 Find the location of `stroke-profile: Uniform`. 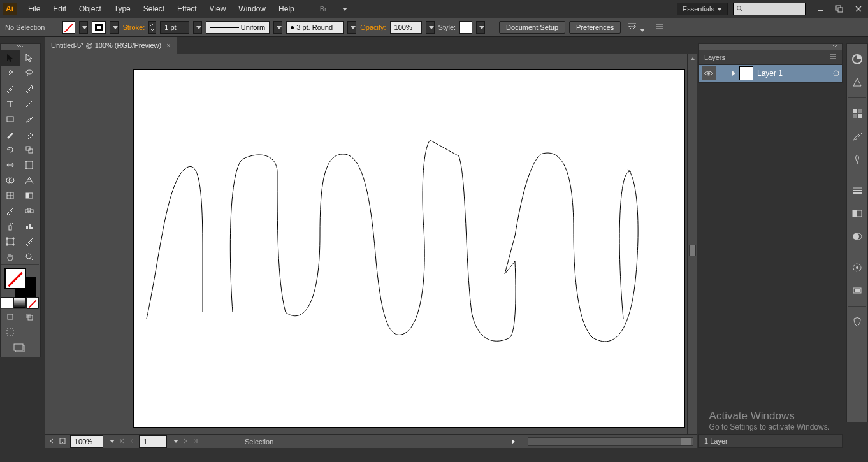

stroke-profile: Uniform is located at coordinates (238, 27).